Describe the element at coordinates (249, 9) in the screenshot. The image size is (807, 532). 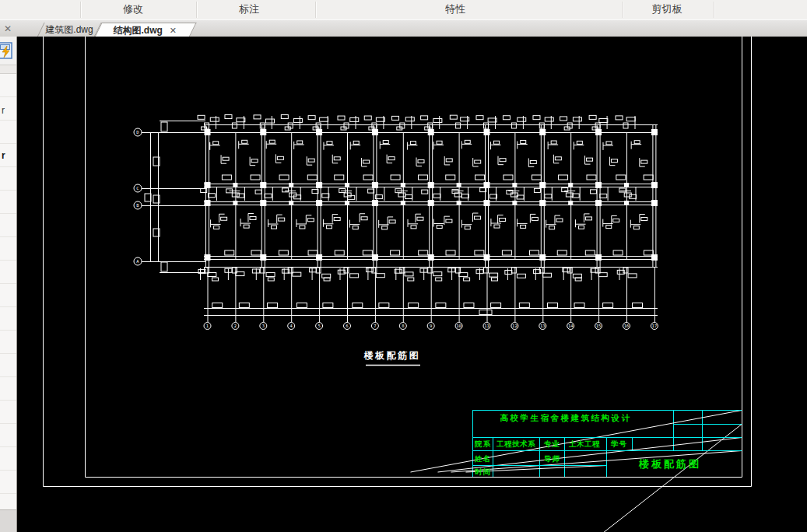
I see `ribbon-panel-label: 标注` at that location.